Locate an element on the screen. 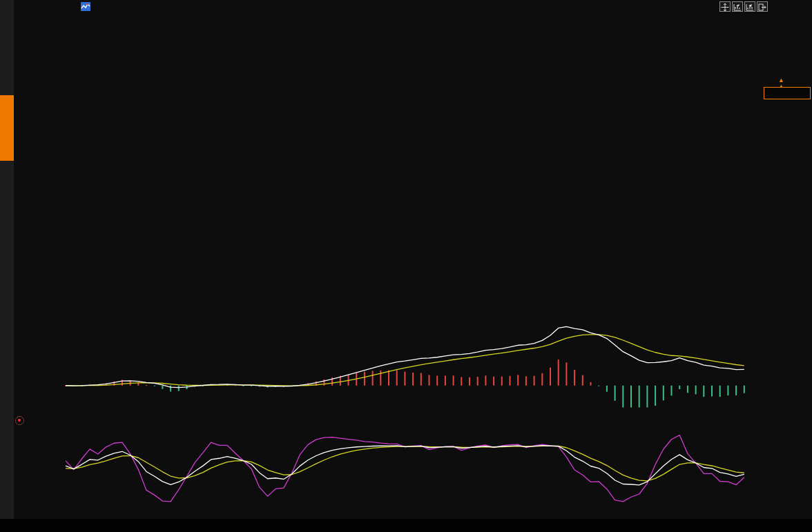 Image resolution: width=812 pixels, height=532 pixels. sidebar-item-time-chart is located at coordinates (7, 37).